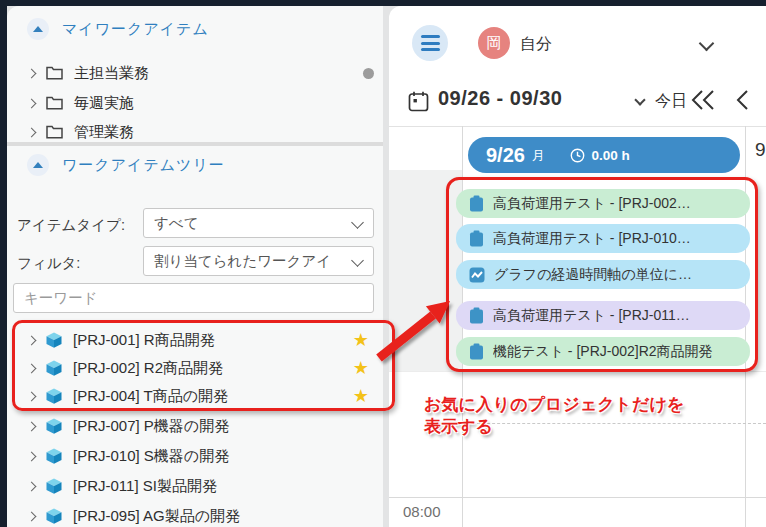  What do you see at coordinates (640, 100) in the screenshot?
I see `date-chevron-down-icon` at bounding box center [640, 100].